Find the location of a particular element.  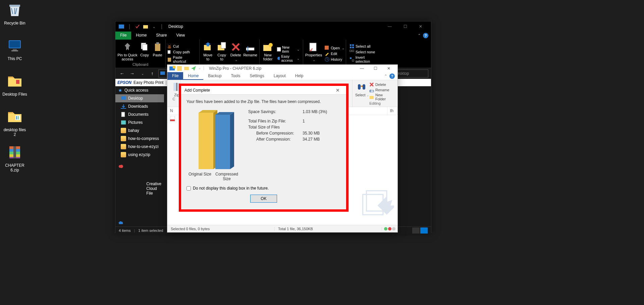

view-details-button is located at coordinates (416, 231).